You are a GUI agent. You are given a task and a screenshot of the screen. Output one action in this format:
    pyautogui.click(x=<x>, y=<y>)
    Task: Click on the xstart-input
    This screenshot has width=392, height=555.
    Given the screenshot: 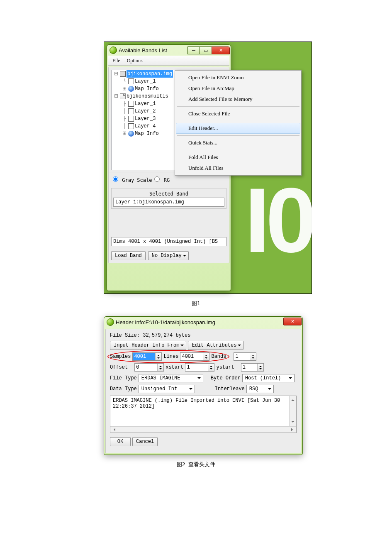 What is the action you would take?
    pyautogui.click(x=197, y=367)
    